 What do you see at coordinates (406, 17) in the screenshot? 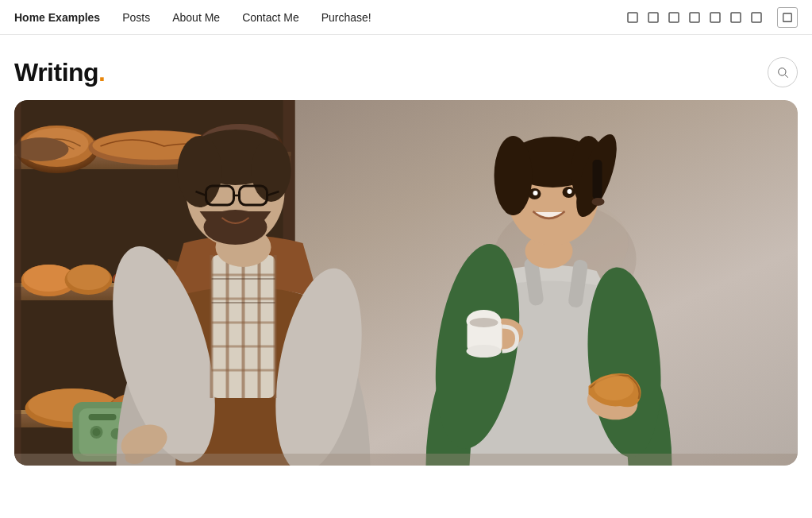
I see `main-nav: Home Examples Posts About Me Contact Me …` at bounding box center [406, 17].